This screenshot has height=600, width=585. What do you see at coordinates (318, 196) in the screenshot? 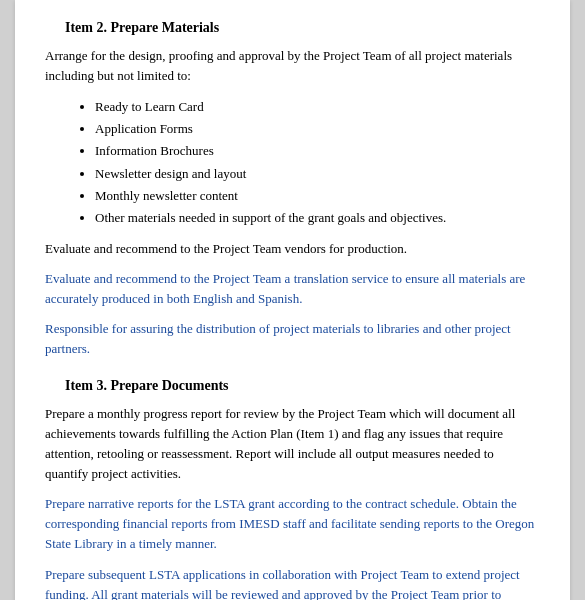
I see `list-item: Monthly newsletter content` at bounding box center [318, 196].